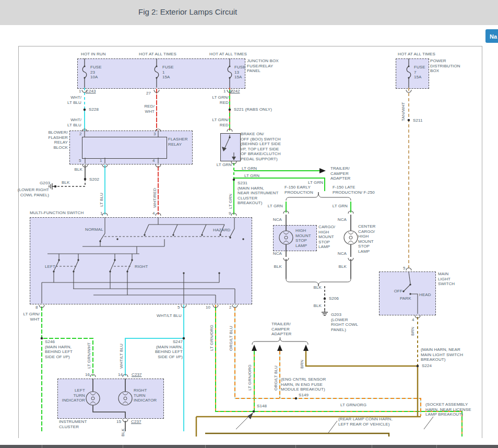  What do you see at coordinates (253, 110) in the screenshot?
I see `splice-label: S221 (RABS ONLY)` at bounding box center [253, 110].